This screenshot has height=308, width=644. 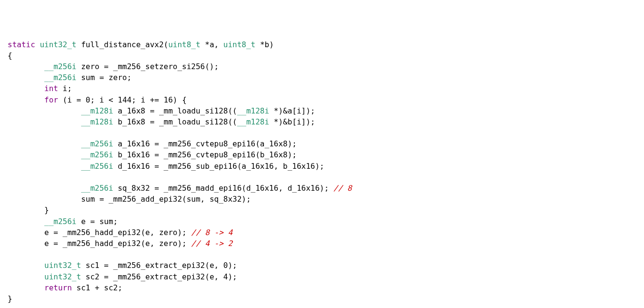 I want to click on idx-i: i, so click(x=299, y=122).